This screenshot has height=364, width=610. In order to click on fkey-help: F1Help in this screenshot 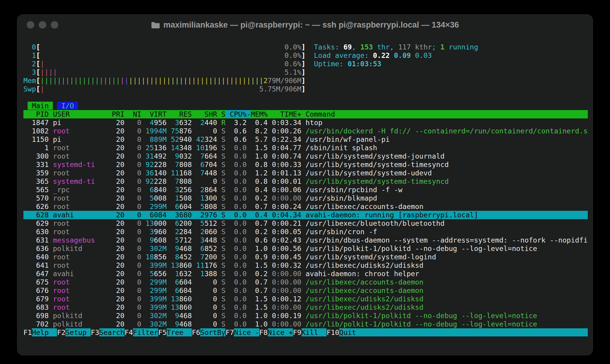, I will do `click(40, 332)`.